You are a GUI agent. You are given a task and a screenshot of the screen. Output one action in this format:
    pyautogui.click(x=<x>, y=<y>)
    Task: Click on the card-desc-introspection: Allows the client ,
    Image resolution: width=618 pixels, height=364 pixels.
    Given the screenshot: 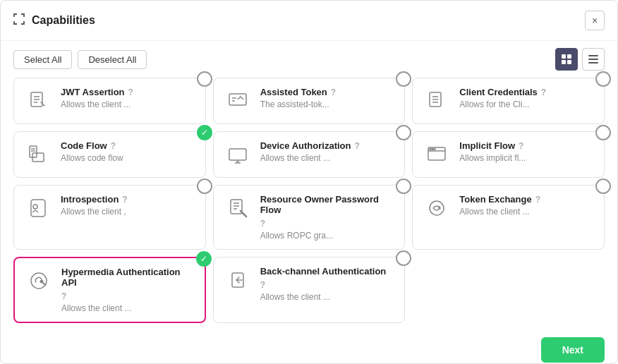 What is the action you would take?
    pyautogui.click(x=128, y=212)
    